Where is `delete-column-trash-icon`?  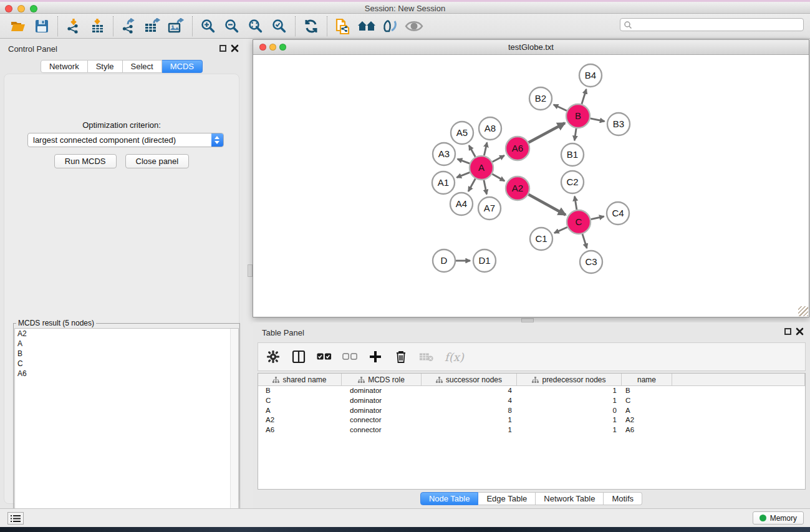
delete-column-trash-icon is located at coordinates (401, 357).